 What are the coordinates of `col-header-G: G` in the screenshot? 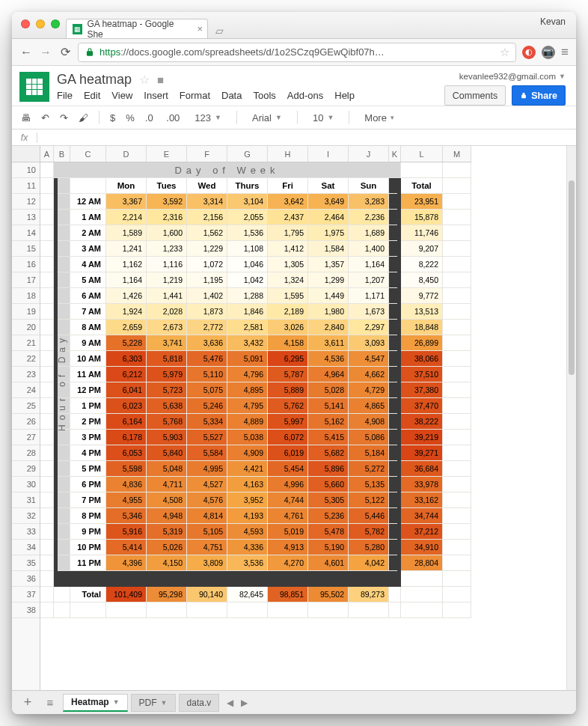 It's located at (248, 154).